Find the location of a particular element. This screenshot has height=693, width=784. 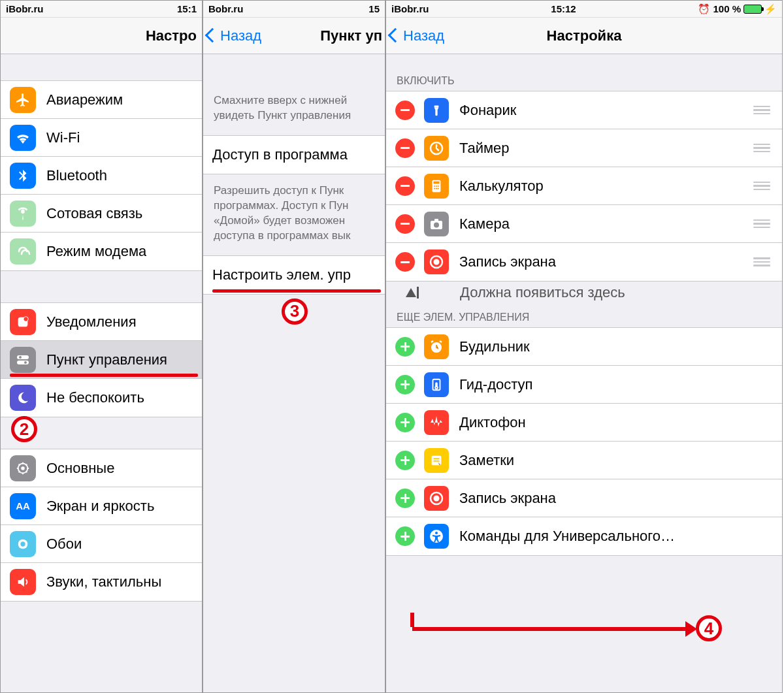

settings-row-hotspot: Режим модема is located at coordinates (101, 251).